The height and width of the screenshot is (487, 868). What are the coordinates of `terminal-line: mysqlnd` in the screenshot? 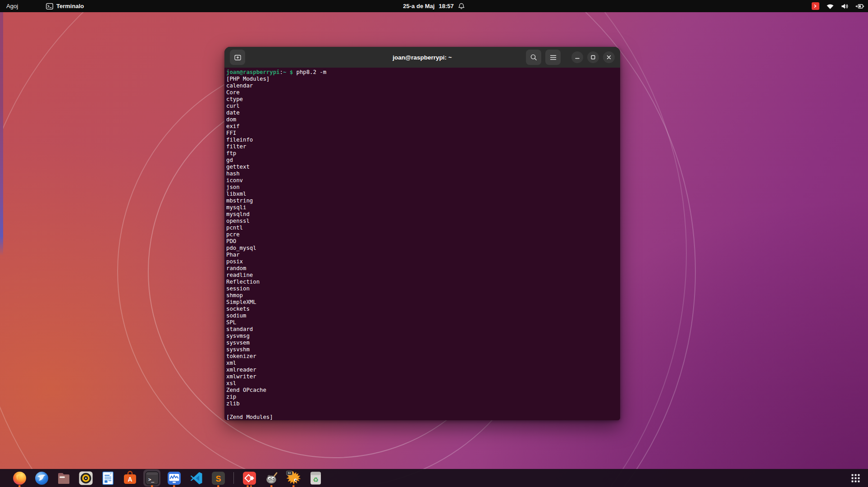 It's located at (423, 215).